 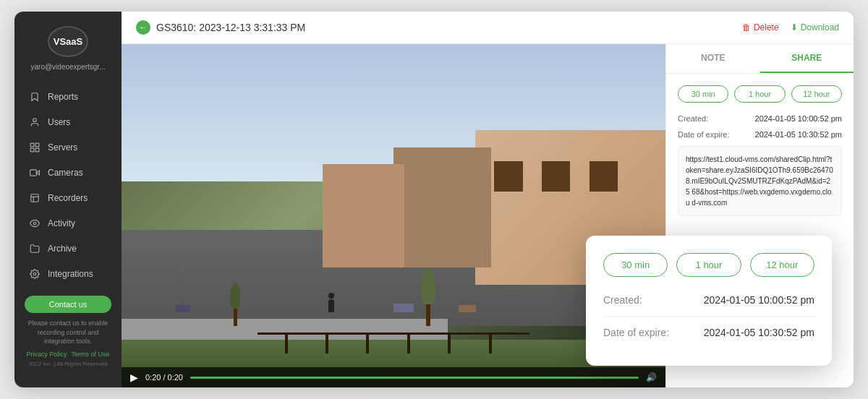 What do you see at coordinates (61, 223) in the screenshot?
I see `sidebar-label-activity: Activity` at bounding box center [61, 223].